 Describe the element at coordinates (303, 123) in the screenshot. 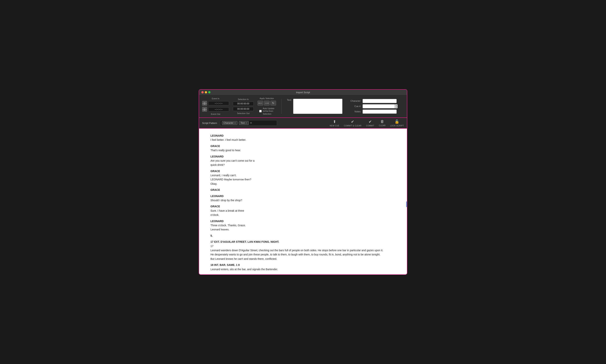

I see `section2-toolbar: Script Pattern Character ✕ Text ✕ + ⬆ NE…` at that location.